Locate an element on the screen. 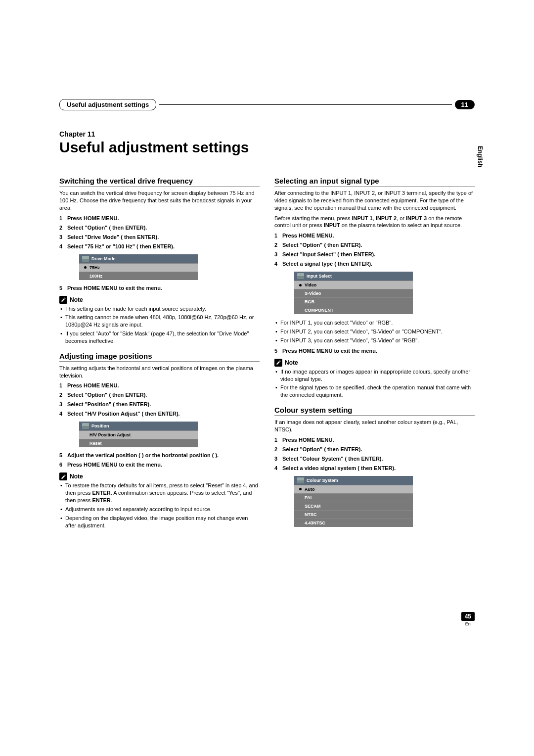 The height and width of the screenshot is (756, 534). step: 3Select "Colour System" ( then ENTER). is located at coordinates (375, 459).